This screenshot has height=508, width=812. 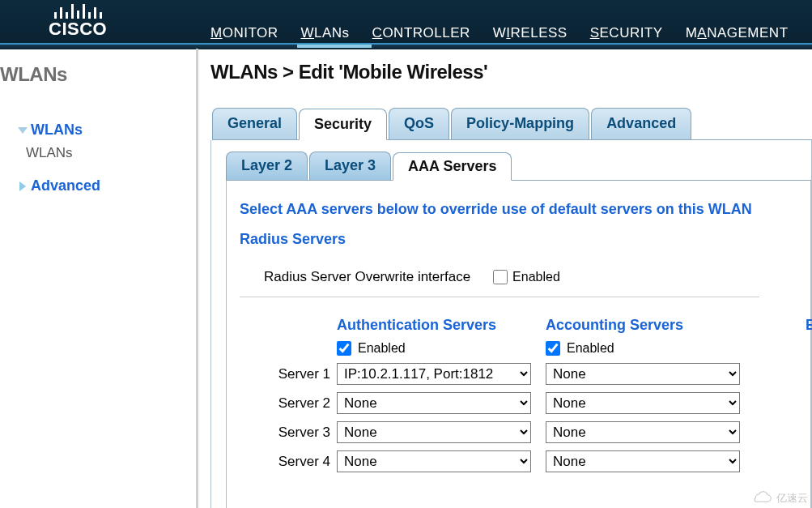 I want to click on chevron-right-icon, so click(x=23, y=186).